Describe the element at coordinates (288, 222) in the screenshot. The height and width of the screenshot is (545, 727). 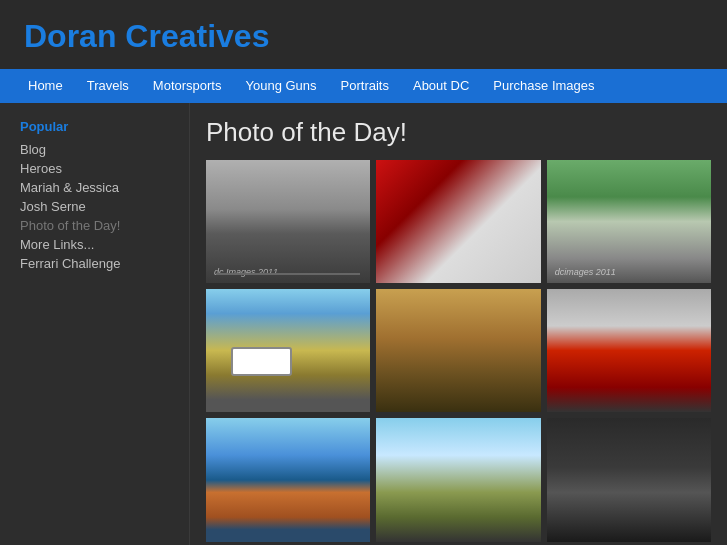
I see `photo-image-airfield: dc Images 2011` at that location.